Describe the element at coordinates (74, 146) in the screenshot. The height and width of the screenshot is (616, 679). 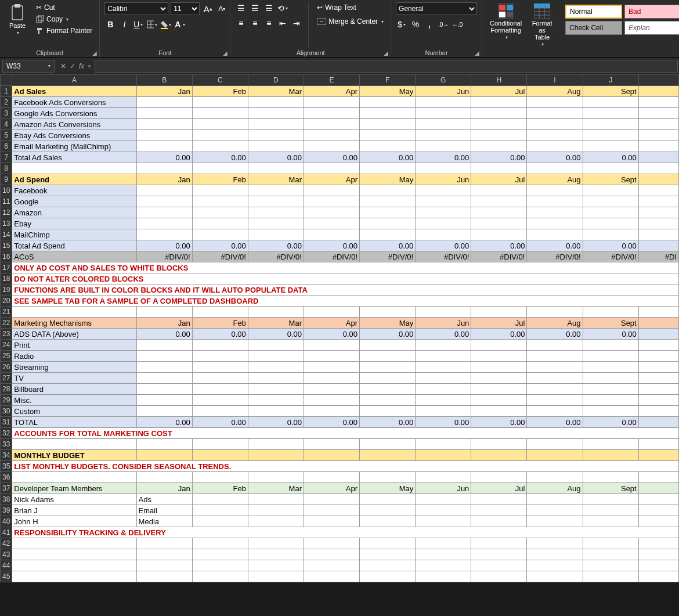
I see `row-label-cell: Email Marketing (MailChimp)` at that location.